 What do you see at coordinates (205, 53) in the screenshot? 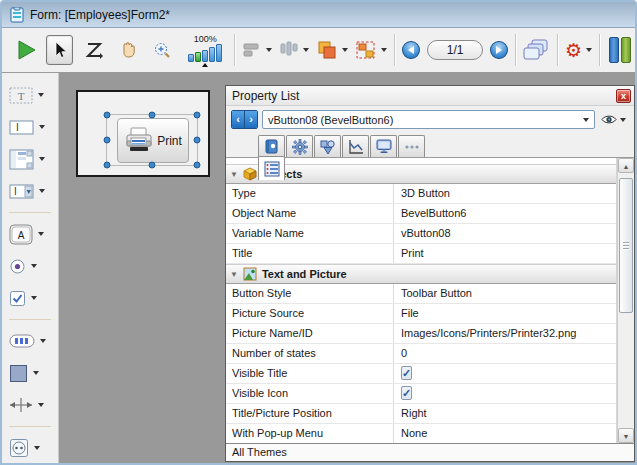
I see `zoom-bars-icon` at bounding box center [205, 53].